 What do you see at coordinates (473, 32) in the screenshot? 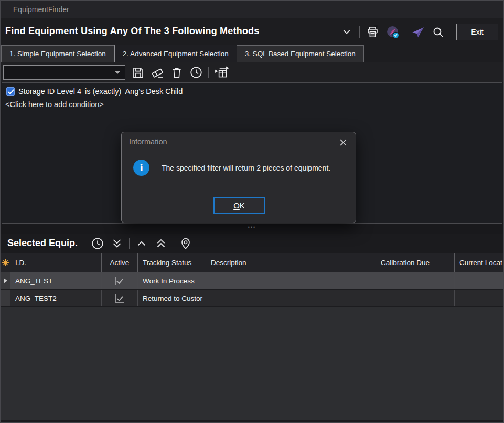
I see `exit-label-pre: E` at bounding box center [473, 32].